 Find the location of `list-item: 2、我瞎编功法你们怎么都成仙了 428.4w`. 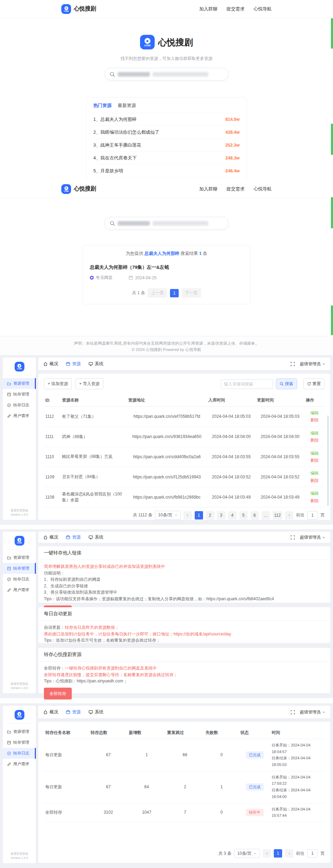

list-item: 2、我瞎编功法你们怎么都成仙了 428.4w is located at coordinates (166, 132).